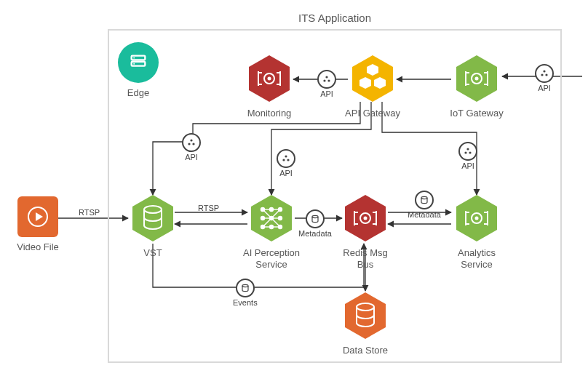 The width and height of the screenshot is (588, 384). Describe the element at coordinates (477, 233) in the screenshot. I see `node-analytics: Analytics Service` at that location.